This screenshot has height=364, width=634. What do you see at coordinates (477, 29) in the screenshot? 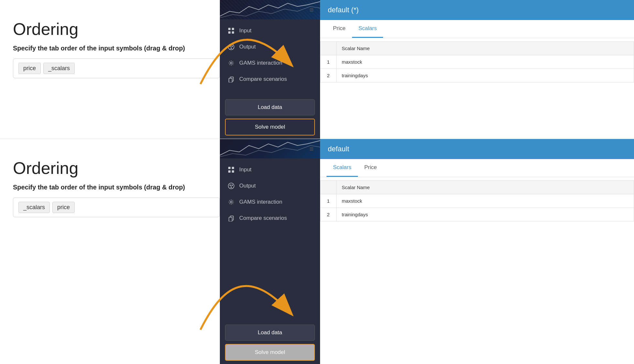
I see `top-scenario-tabs: Price Scalars` at bounding box center [477, 29].